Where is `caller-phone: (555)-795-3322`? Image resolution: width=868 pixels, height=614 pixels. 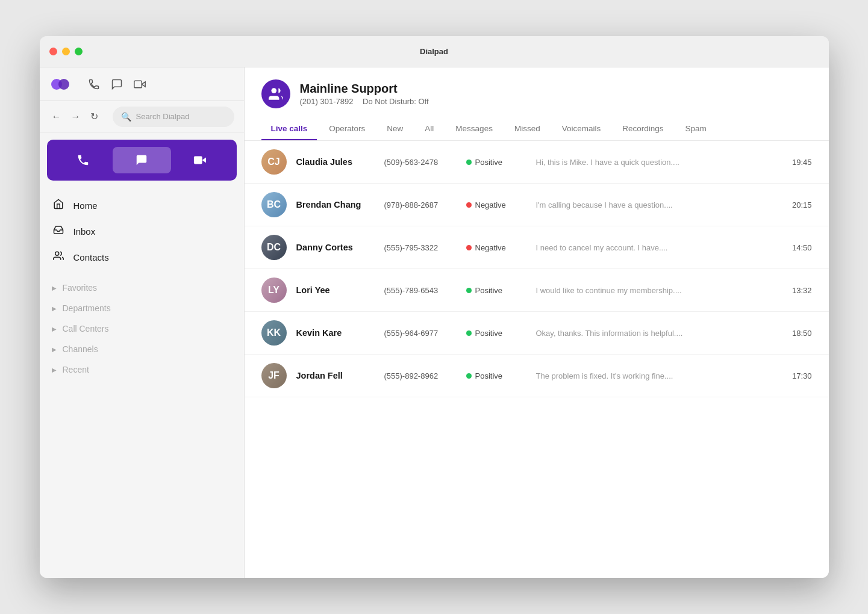
caller-phone: (555)-795-3322 is located at coordinates (420, 248).